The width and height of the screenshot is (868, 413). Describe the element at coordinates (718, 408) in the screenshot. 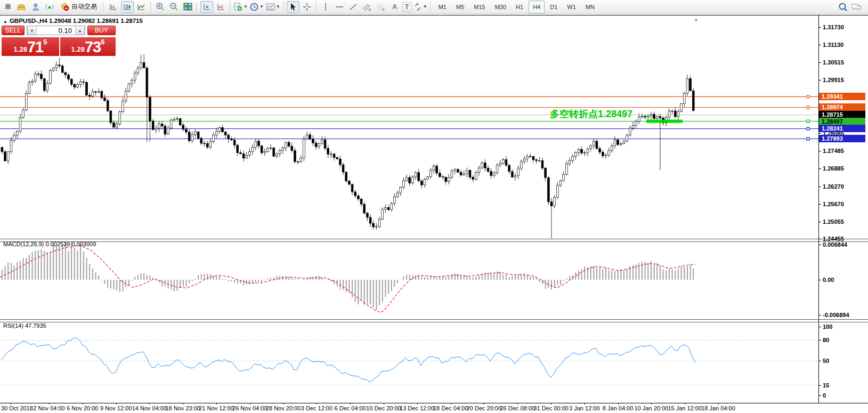

I see `time-label: 18 Jan 04:00` at that location.